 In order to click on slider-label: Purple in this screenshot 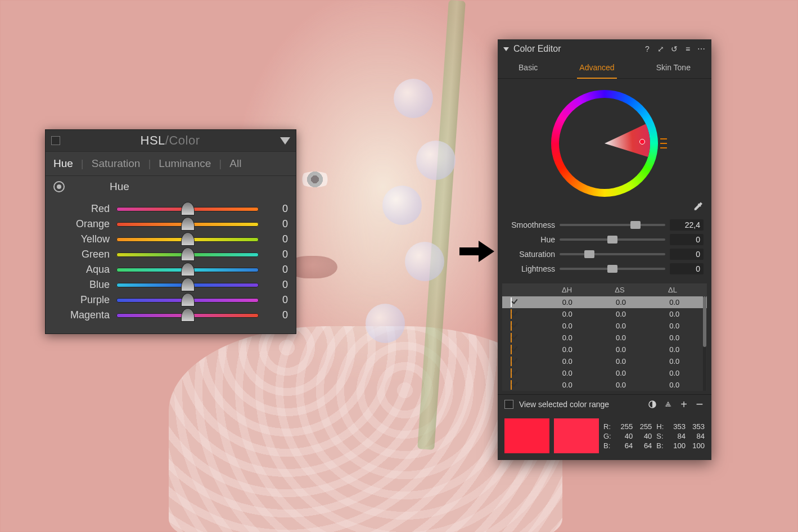, I will do `click(82, 300)`.